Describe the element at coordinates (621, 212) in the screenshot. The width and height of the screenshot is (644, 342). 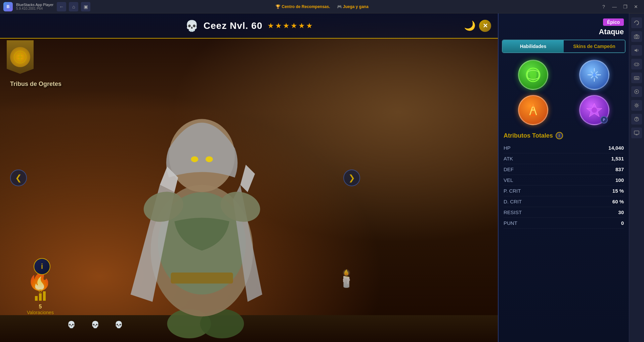
I see `stat-value-resist: 30` at that location.